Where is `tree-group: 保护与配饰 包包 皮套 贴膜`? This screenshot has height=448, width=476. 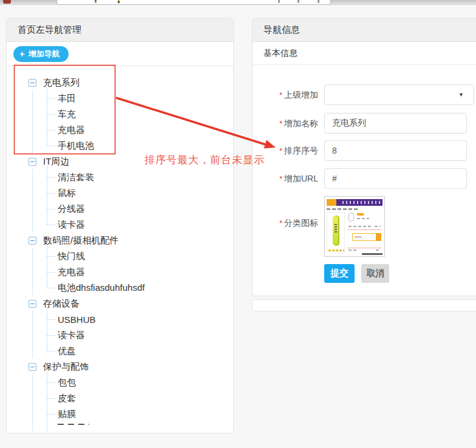
tree-group: 保护与配饰 包包 皮套 贴膜 is located at coordinates (120, 392).